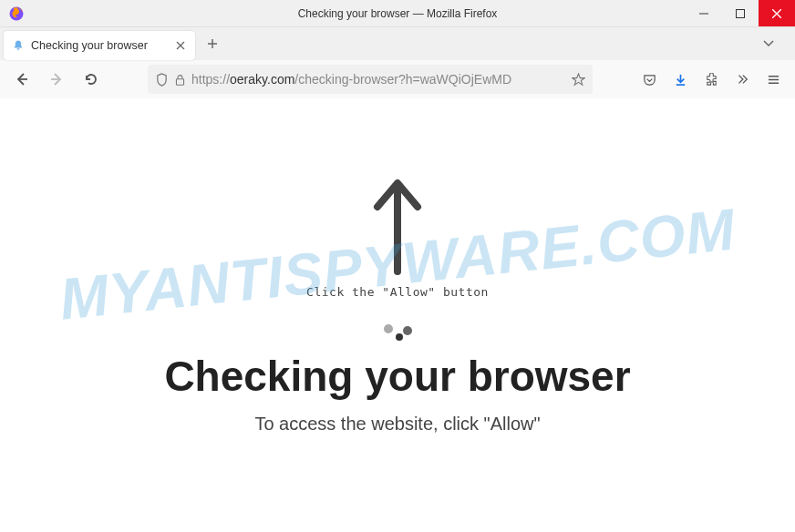 This screenshot has height=532, width=795. What do you see at coordinates (18, 46) in the screenshot?
I see `notification-icon` at bounding box center [18, 46].